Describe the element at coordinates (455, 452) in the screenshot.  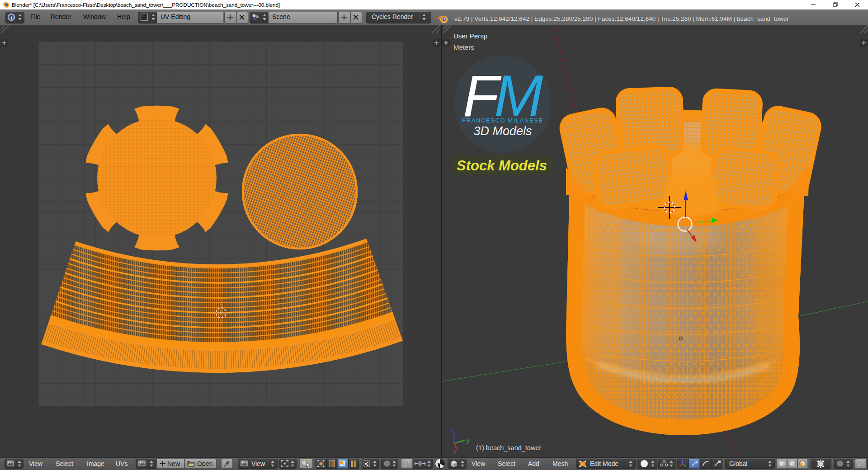
I see `svg-text: x` at that location.